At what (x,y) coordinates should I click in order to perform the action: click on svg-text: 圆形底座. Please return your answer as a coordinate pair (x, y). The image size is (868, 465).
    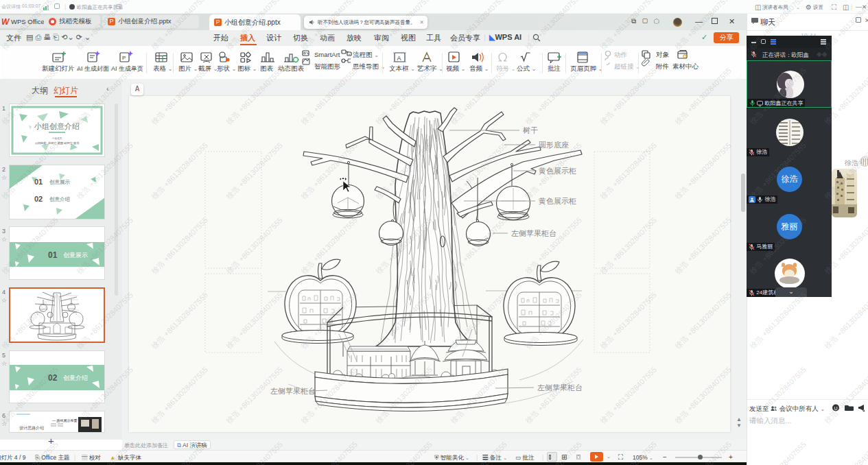
    Looking at the image, I should click on (554, 145).